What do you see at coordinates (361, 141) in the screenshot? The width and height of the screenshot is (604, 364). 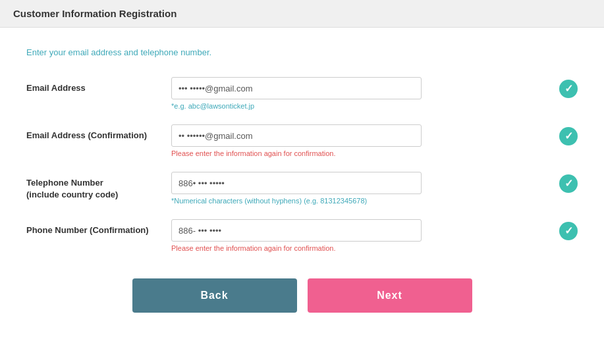 I see `email-confirm-field-inner: Please enter the information again for c…` at bounding box center [361, 141].